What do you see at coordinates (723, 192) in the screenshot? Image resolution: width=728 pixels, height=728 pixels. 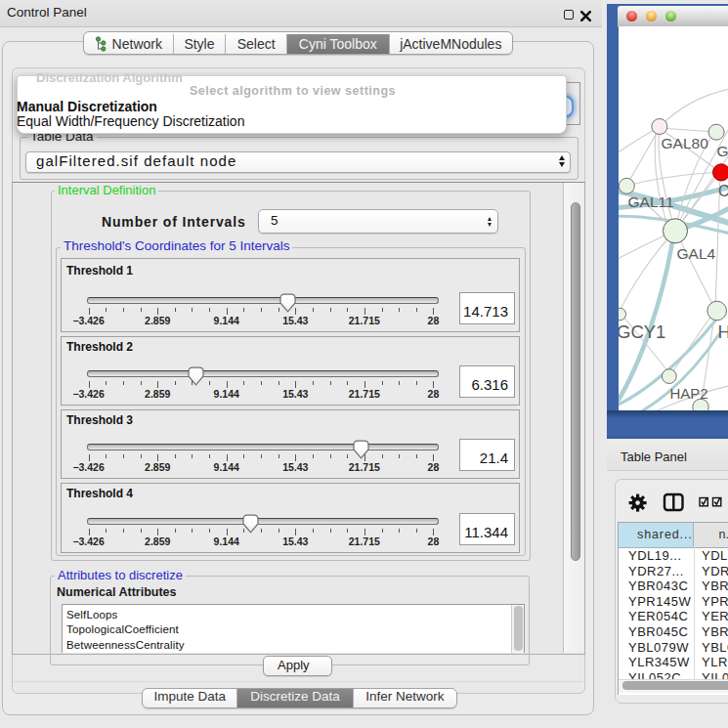 I see `svg-text: C` at bounding box center [723, 192].